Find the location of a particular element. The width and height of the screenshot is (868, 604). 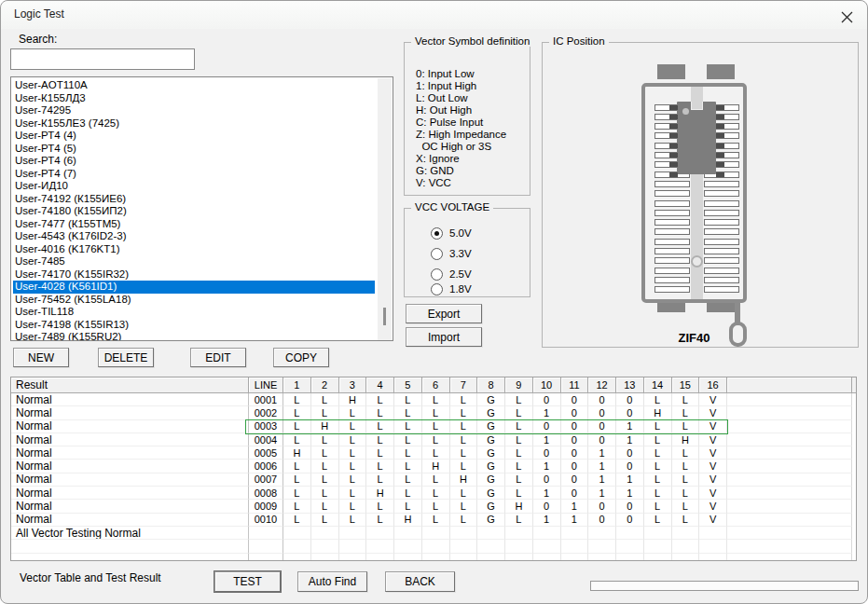

column-header-pin: 5 is located at coordinates (408, 386).